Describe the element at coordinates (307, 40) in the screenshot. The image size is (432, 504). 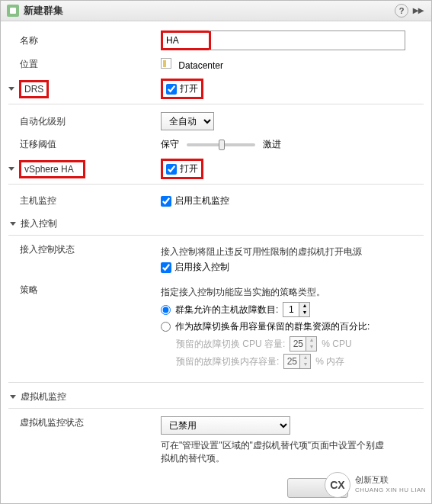
I see `name-input-extent` at that location.